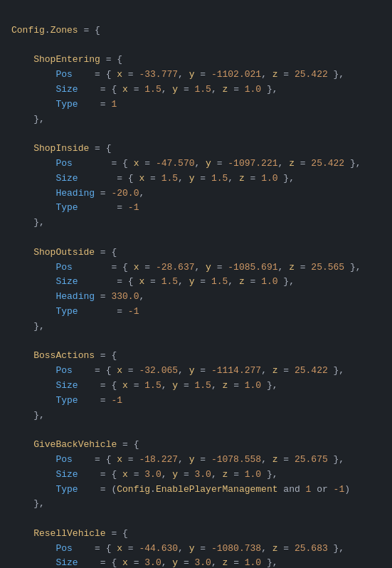 The image size is (392, 568). Describe the element at coordinates (67, 208) in the screenshot. I see `type-field-2: Type` at that location.